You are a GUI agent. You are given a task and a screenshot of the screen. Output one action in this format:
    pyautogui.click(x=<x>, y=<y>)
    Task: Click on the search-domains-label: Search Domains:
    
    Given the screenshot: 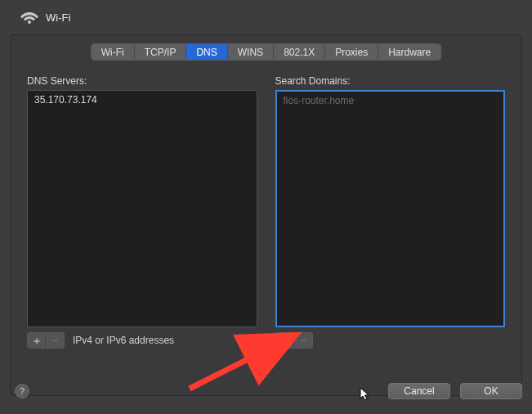 What is the action you would take?
    pyautogui.click(x=391, y=81)
    